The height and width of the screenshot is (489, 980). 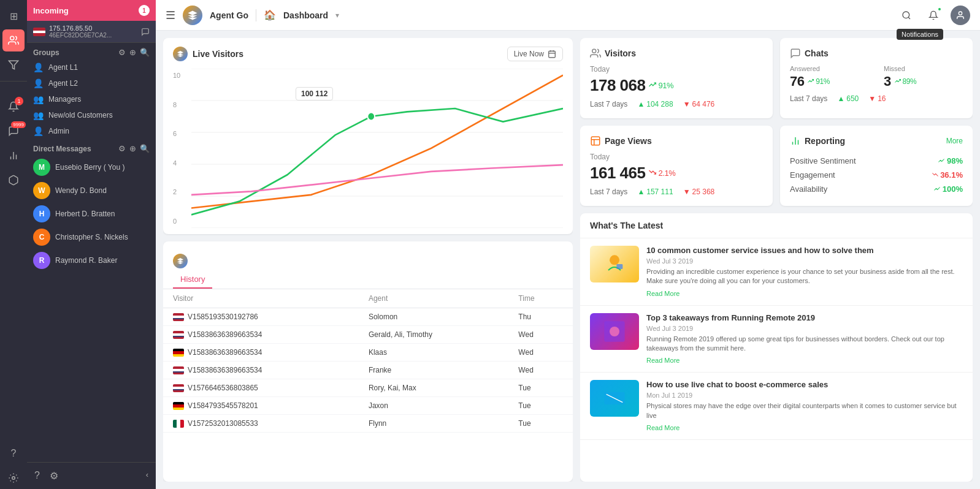 What do you see at coordinates (13, 180) in the screenshot?
I see `sidebar-item-box` at bounding box center [13, 180].